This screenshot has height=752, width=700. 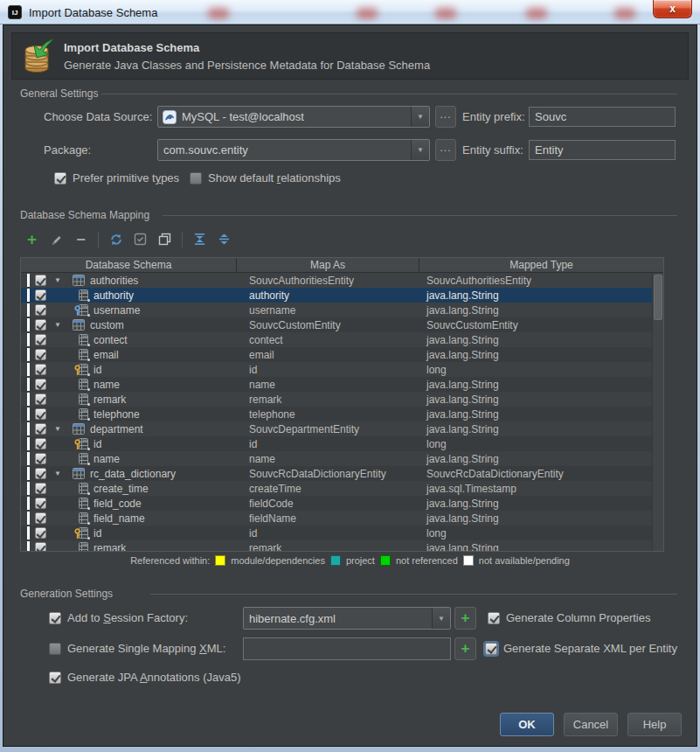 I want to click on column-header-mapped-type: Mapped Type, so click(x=542, y=265).